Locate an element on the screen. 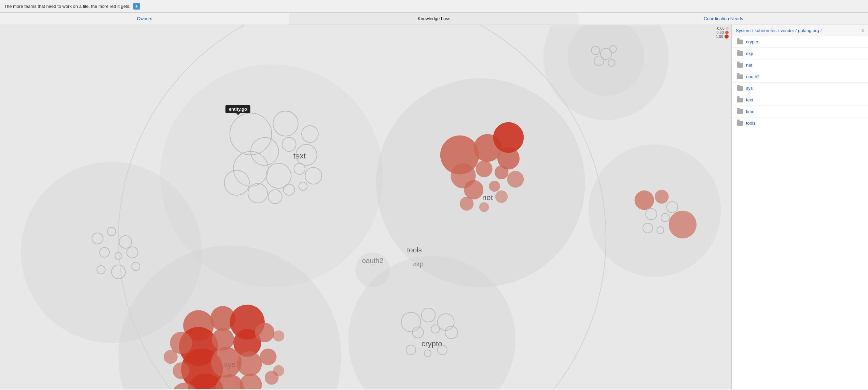 The image size is (868, 390). description-text: The more teams that need to work on a fi… is located at coordinates (67, 6).